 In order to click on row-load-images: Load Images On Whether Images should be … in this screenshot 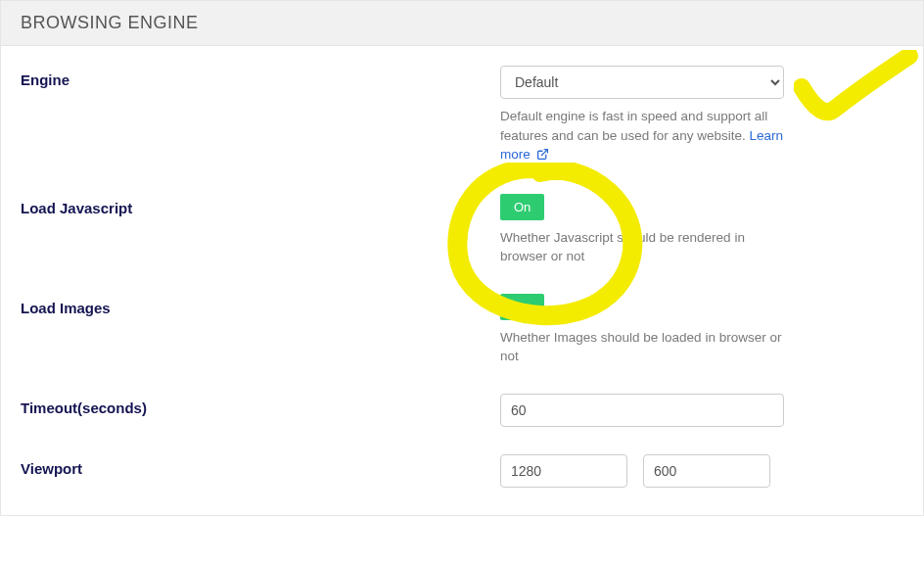, I will do `click(462, 330)`.